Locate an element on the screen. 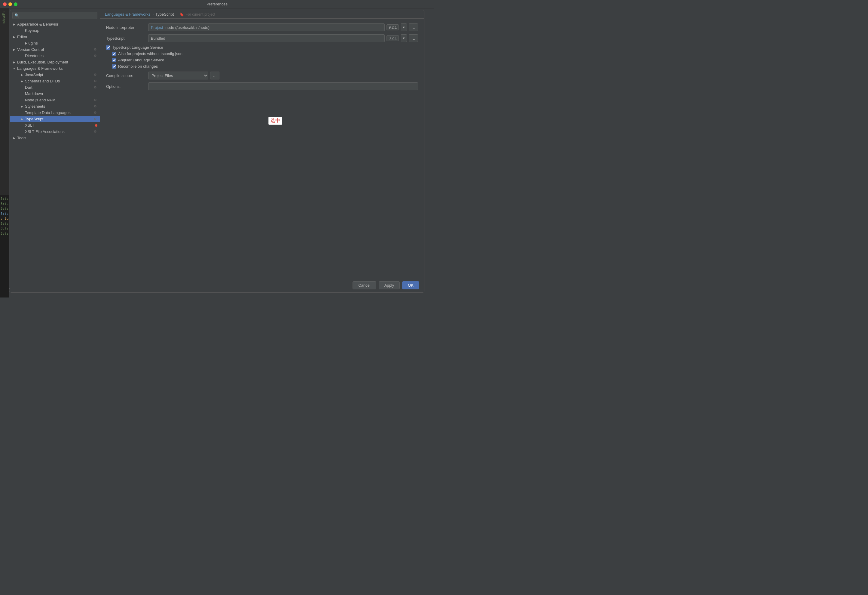 This screenshot has height=595, width=868. sidebar-item-dart: Dart ⚙ is located at coordinates (55, 87).